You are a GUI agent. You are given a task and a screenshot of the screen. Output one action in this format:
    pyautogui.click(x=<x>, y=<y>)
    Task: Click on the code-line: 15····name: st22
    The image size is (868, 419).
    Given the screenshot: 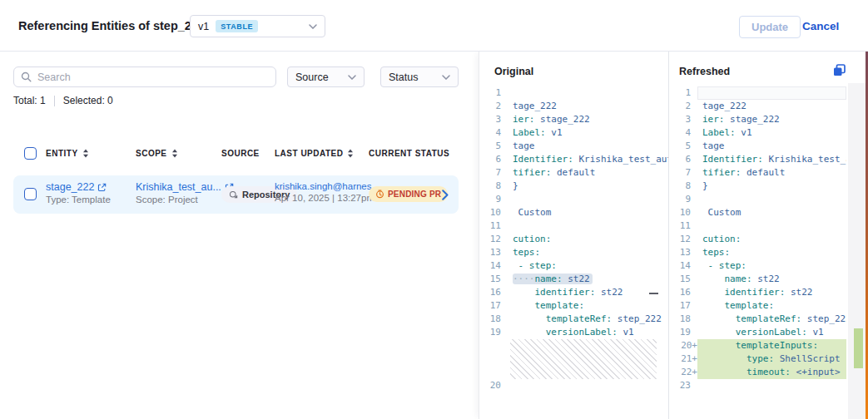 What is the action you would take?
    pyautogui.click(x=574, y=279)
    